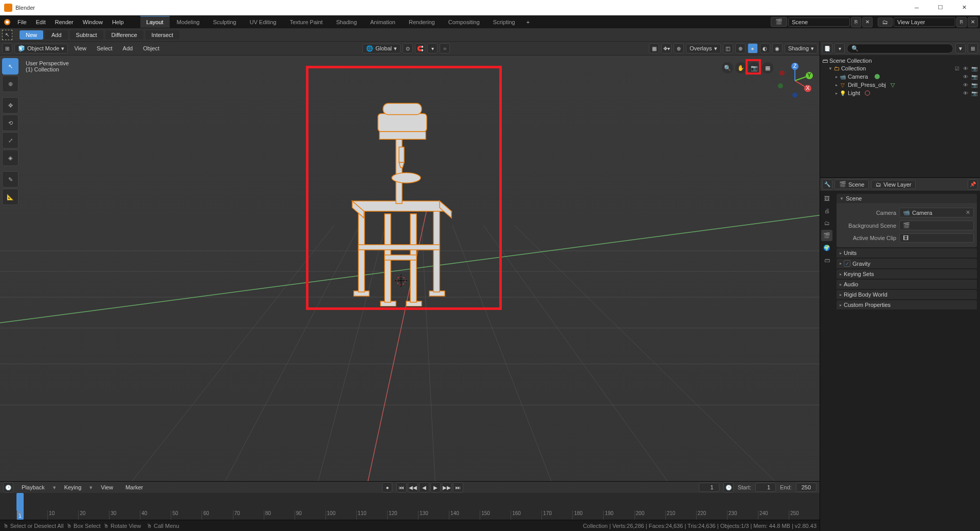  Describe the element at coordinates (128, 48) in the screenshot. I see `vp-menu-add: Add` at that location.